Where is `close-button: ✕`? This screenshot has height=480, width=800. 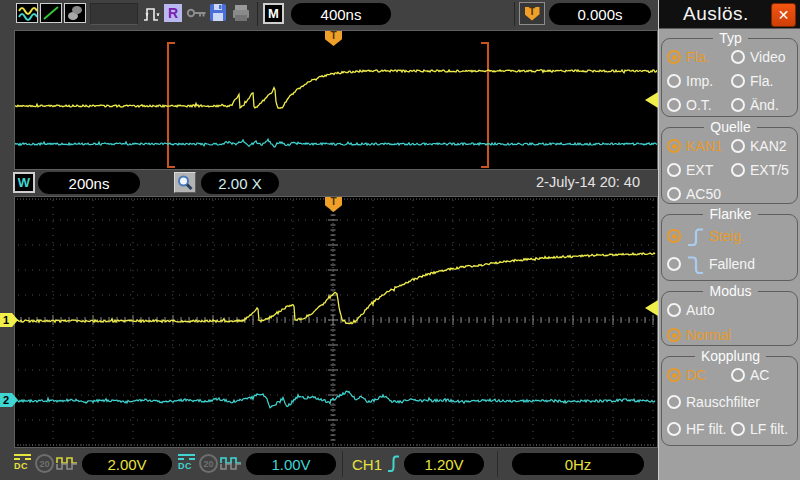 close-button: ✕ is located at coordinates (784, 15).